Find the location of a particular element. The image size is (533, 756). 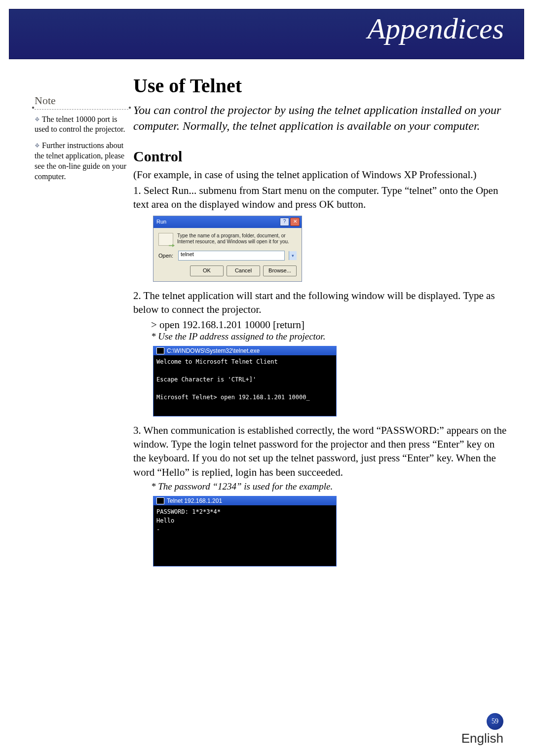

header-band: Appendices is located at coordinates (266, 34).